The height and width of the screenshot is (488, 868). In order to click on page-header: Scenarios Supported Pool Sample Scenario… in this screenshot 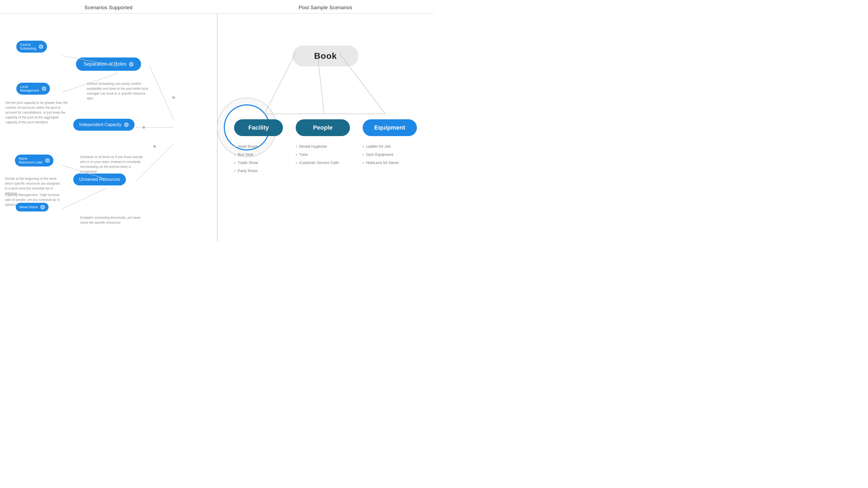, I will do `click(217, 7)`.